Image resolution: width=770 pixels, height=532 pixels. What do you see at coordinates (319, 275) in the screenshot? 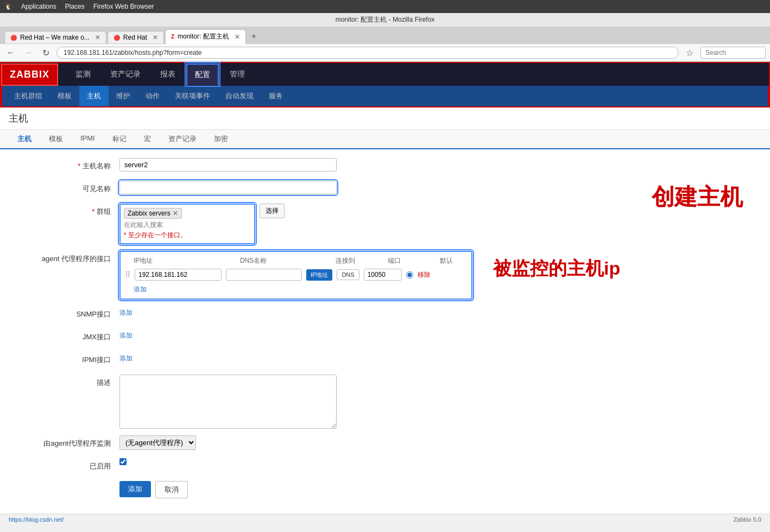
I see `connect-ip-button: IP地址` at bounding box center [319, 275].